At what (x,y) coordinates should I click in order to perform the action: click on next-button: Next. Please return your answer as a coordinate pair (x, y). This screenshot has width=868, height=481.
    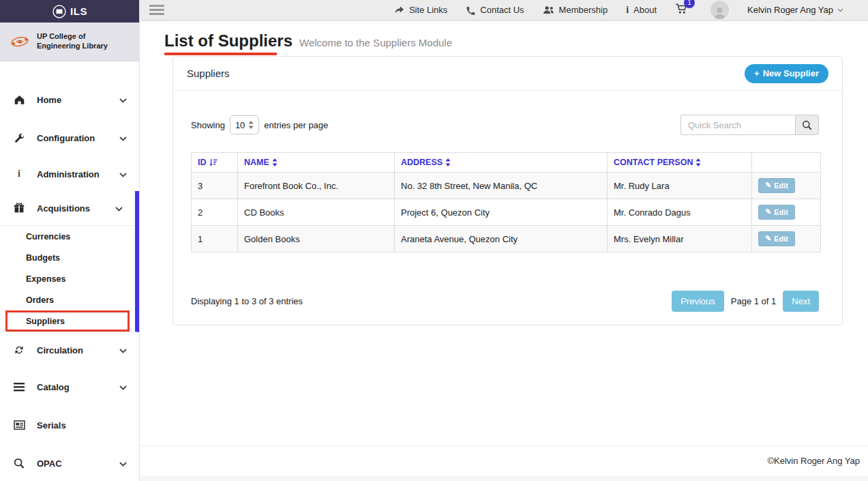
    Looking at the image, I should click on (800, 302).